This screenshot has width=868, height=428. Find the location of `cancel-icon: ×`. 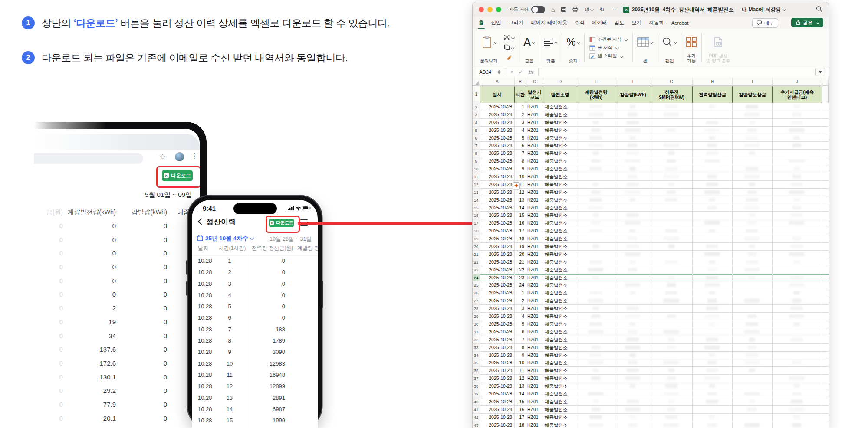

cancel-icon: × is located at coordinates (512, 72).